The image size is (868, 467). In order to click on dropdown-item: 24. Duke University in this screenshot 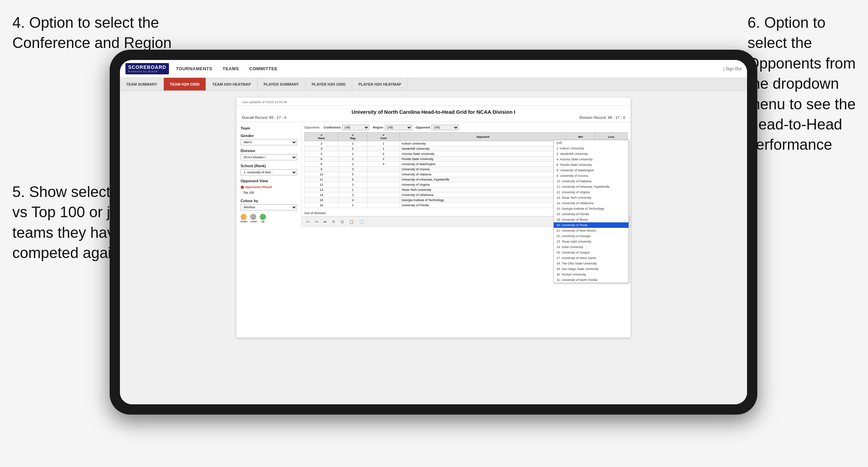, I will do `click(591, 247)`.